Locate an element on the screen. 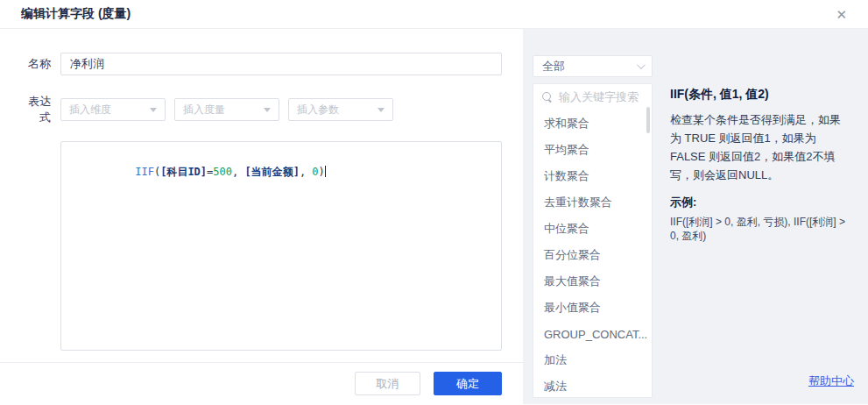 Image resolution: width=868 pixels, height=405 pixels. insert-dropdown: 插入度量 is located at coordinates (227, 110).